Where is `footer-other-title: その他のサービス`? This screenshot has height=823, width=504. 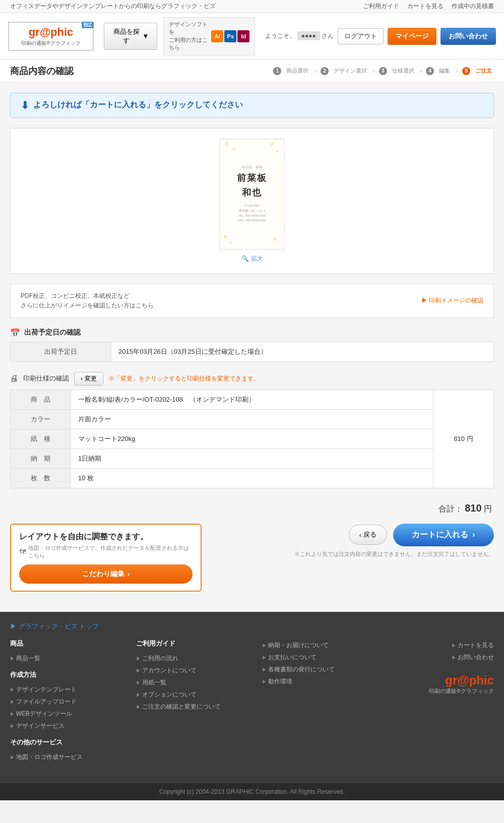 footer-other-title: その他のサービス is located at coordinates (63, 742).